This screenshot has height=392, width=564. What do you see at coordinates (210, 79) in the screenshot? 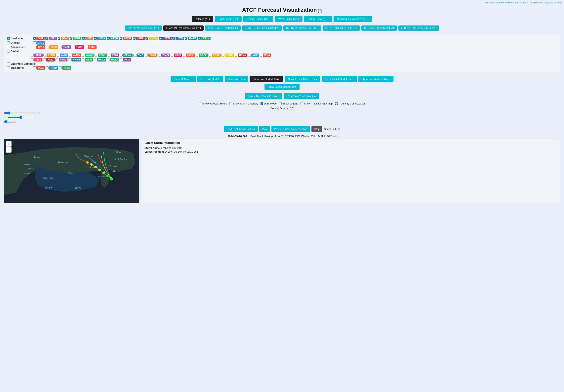
I see `select-all-button: Select All Models` at bounding box center [210, 79].